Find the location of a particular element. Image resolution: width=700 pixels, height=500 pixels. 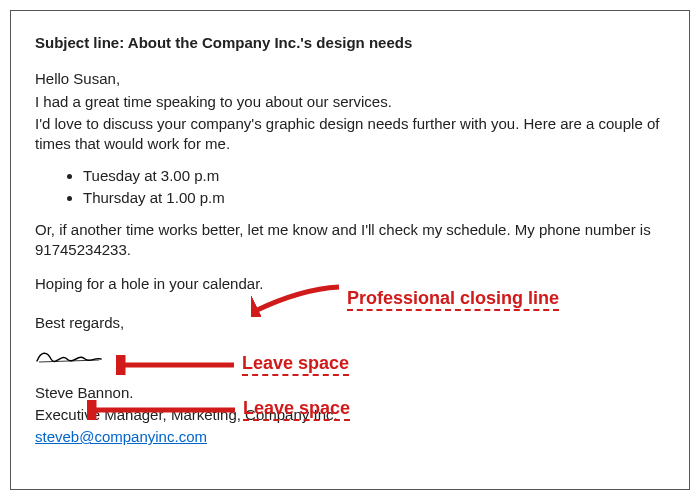

sender-email-link: steveb@companyinc.com is located at coordinates (121, 436).